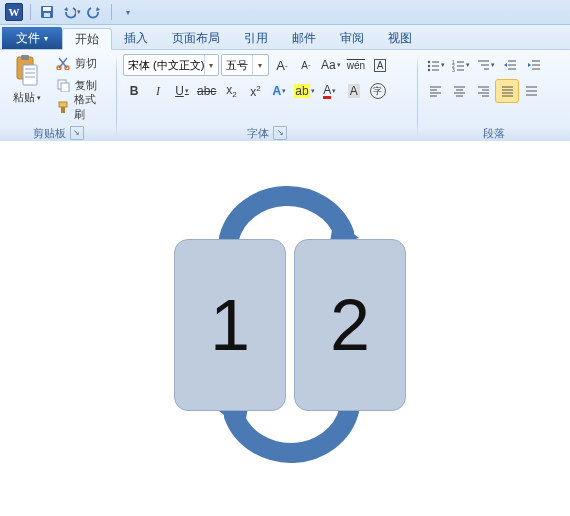  What do you see at coordinates (510, 65) in the screenshot?
I see `decrease-indent-button` at bounding box center [510, 65].